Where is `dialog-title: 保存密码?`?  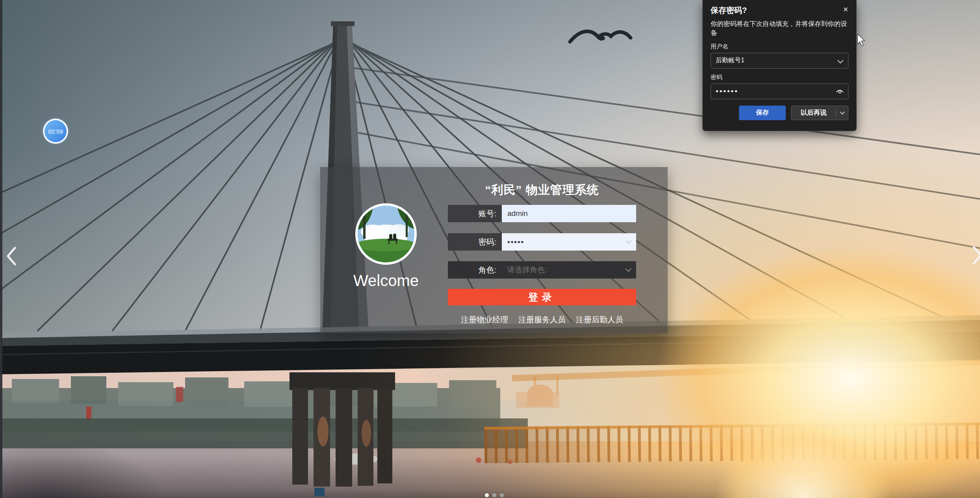 dialog-title: 保存密码? is located at coordinates (780, 10).